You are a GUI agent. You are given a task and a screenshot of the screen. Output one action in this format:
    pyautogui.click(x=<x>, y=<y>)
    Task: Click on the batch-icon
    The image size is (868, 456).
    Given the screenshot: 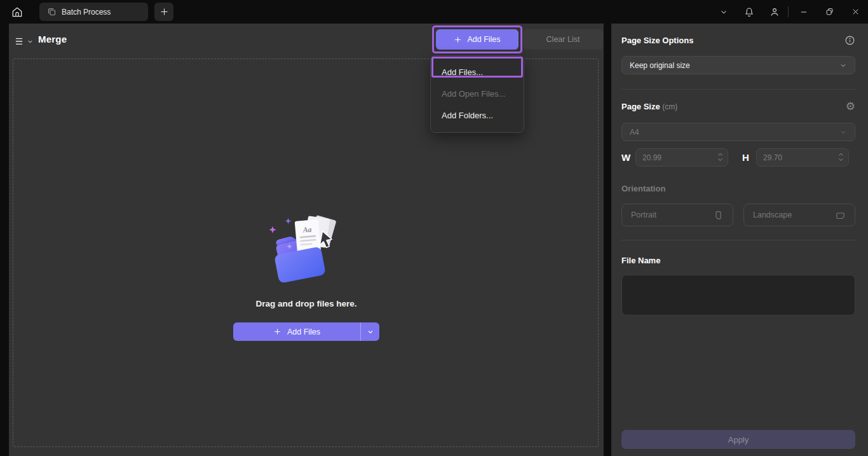 What is the action you would take?
    pyautogui.click(x=52, y=11)
    